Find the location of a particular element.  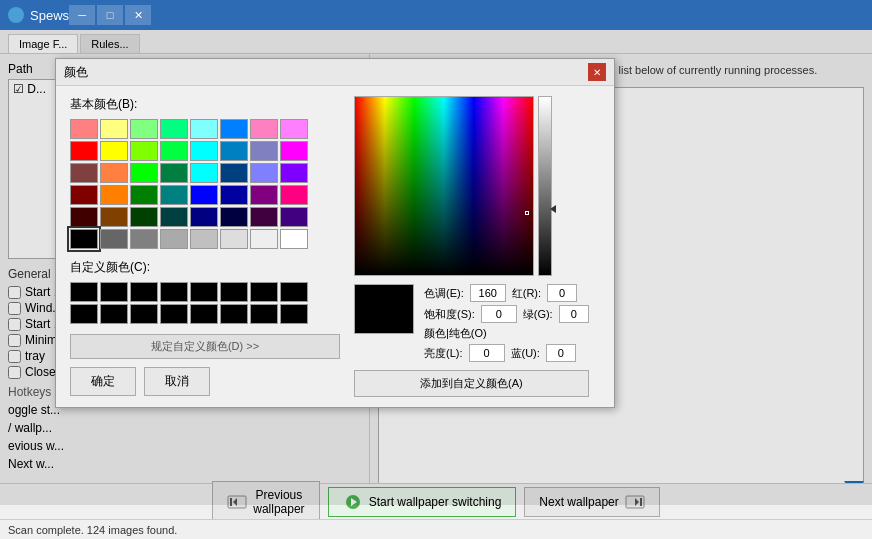

hue-row: 色调(E): 红(R): is located at coordinates (506, 293).